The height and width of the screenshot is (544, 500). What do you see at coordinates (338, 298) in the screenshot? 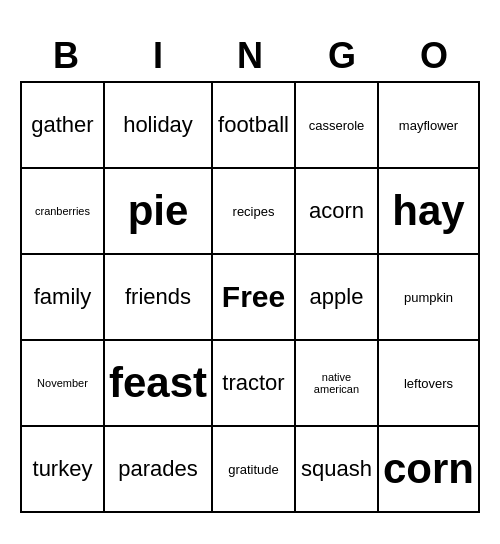
I see `bingo-cell: apple` at bounding box center [338, 298].